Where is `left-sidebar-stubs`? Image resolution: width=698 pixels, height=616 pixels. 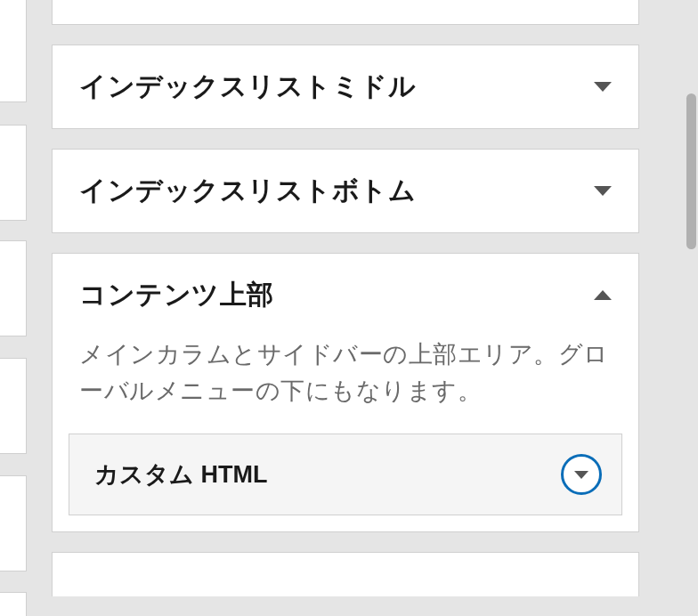 left-sidebar-stubs is located at coordinates (13, 308).